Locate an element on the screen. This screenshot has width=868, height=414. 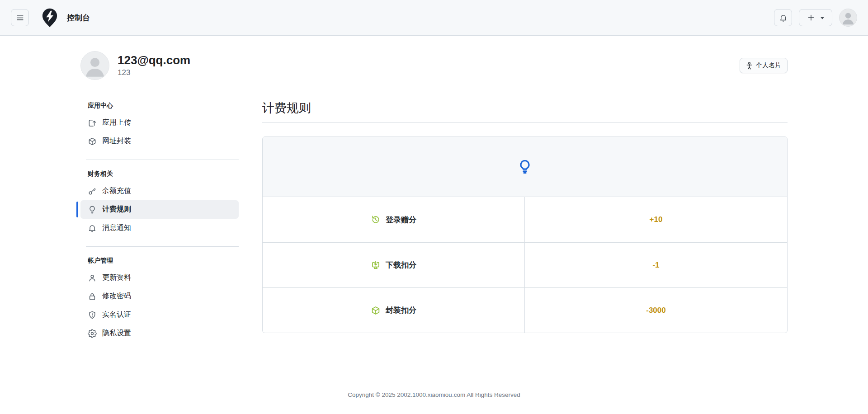
sidebar-item-update-profile: 更新资料 is located at coordinates (160, 278).